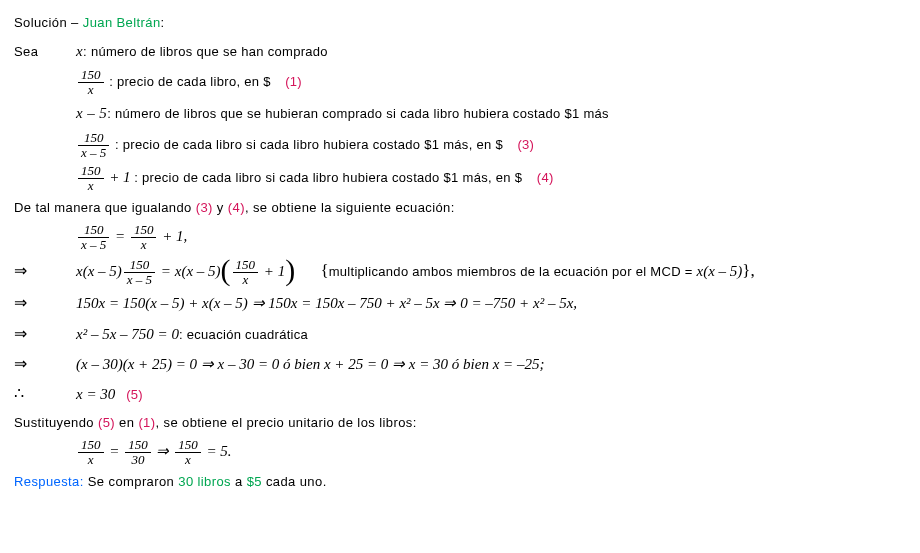  What do you see at coordinates (546, 178) in the screenshot?
I see `ref-4: (4)` at bounding box center [546, 178].